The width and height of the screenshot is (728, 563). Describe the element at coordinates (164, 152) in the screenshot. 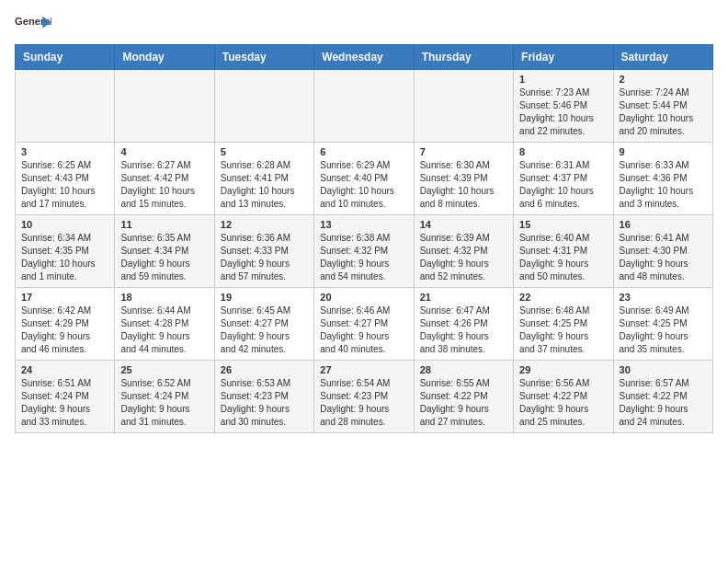

I see `day-number: 4` at that location.